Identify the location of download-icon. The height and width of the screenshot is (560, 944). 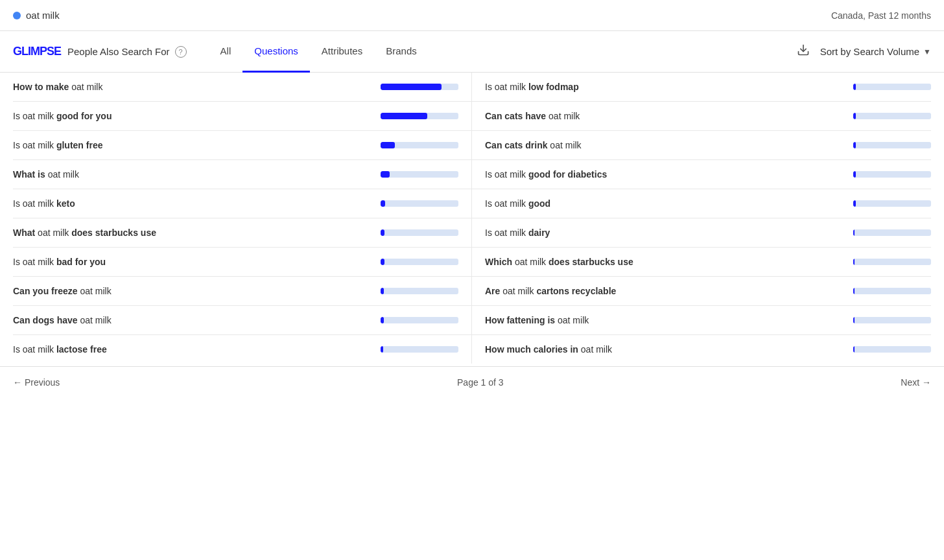
(803, 52).